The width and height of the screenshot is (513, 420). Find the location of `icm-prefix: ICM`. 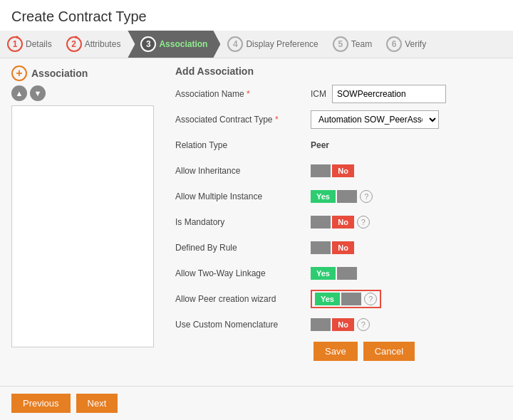

icm-prefix: ICM is located at coordinates (318, 94).